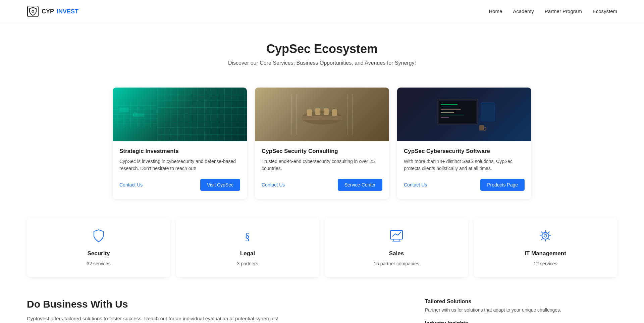 The height and width of the screenshot is (323, 644). I want to click on nav-home: Home, so click(495, 11).